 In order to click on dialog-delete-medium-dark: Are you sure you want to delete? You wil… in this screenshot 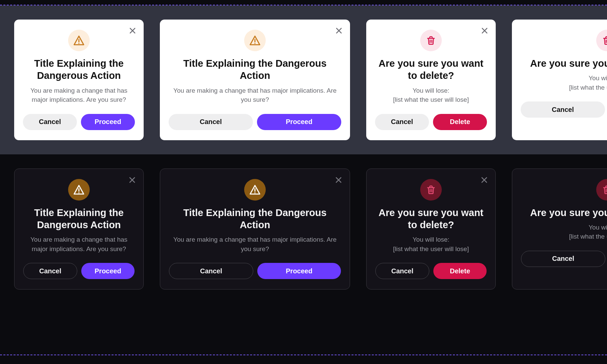, I will do `click(559, 229)`.